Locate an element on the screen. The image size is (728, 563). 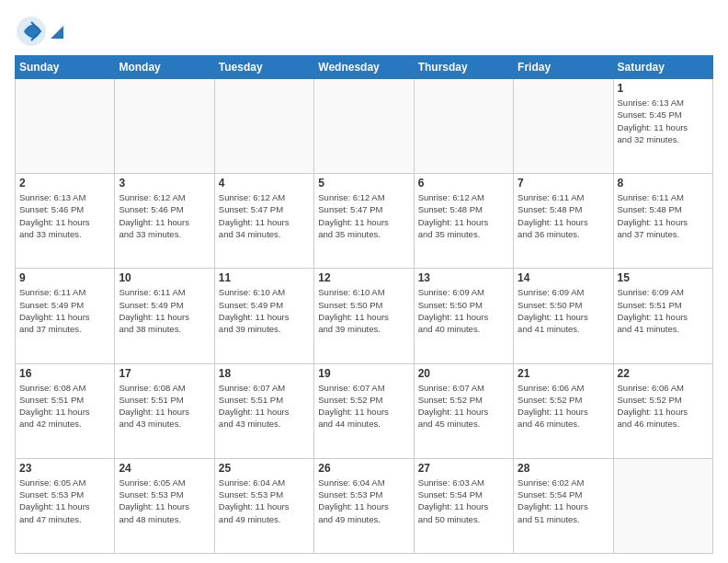
day-number: 14 is located at coordinates (563, 278).